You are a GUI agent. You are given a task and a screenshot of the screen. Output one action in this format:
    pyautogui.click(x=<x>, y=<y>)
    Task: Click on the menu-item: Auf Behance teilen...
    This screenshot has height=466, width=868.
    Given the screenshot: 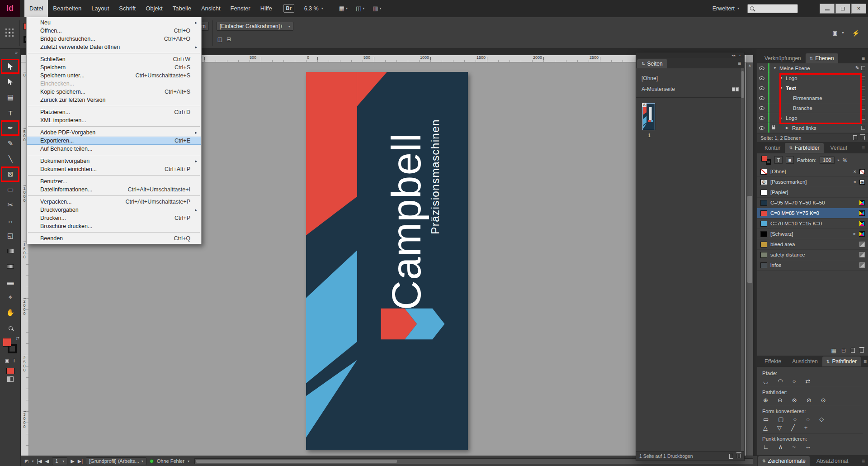 What is the action you would take?
    pyautogui.click(x=114, y=149)
    